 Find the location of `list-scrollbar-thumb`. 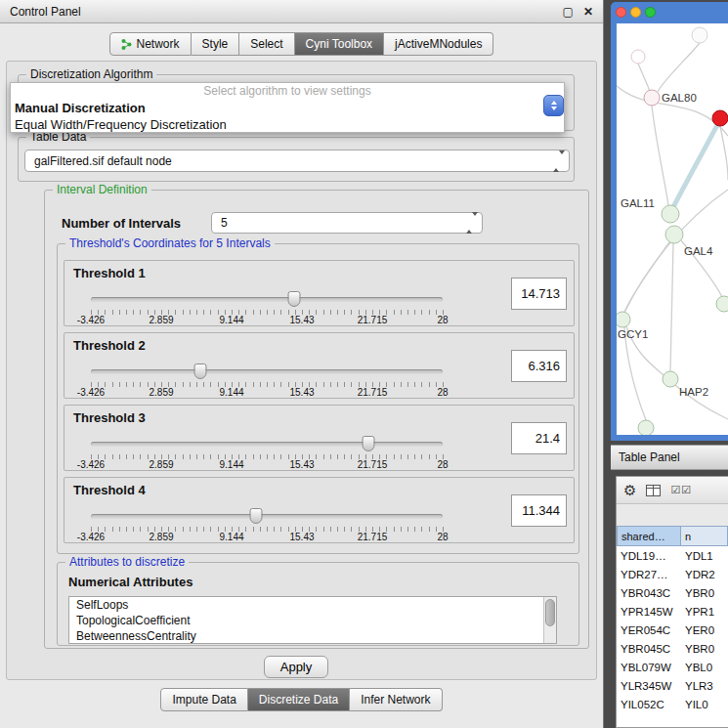

list-scrollbar-thumb is located at coordinates (550, 613).